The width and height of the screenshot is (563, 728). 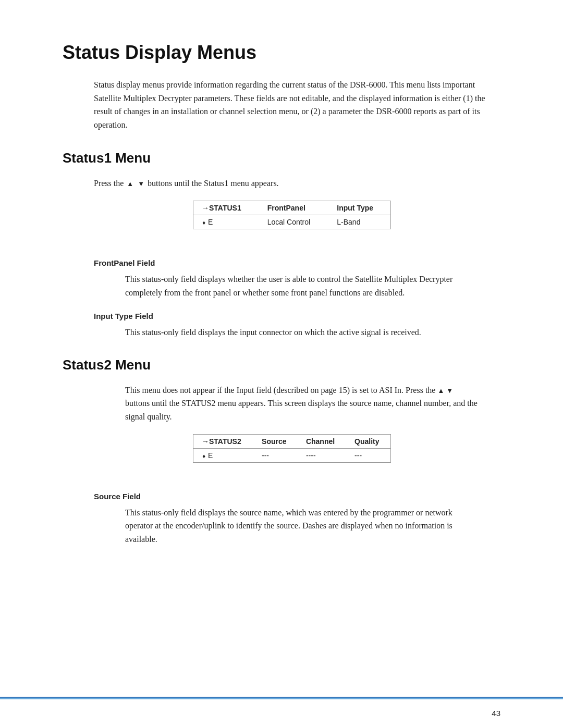 What do you see at coordinates (226, 208) in the screenshot?
I see `status1-col1-header: →STATUS1` at bounding box center [226, 208].